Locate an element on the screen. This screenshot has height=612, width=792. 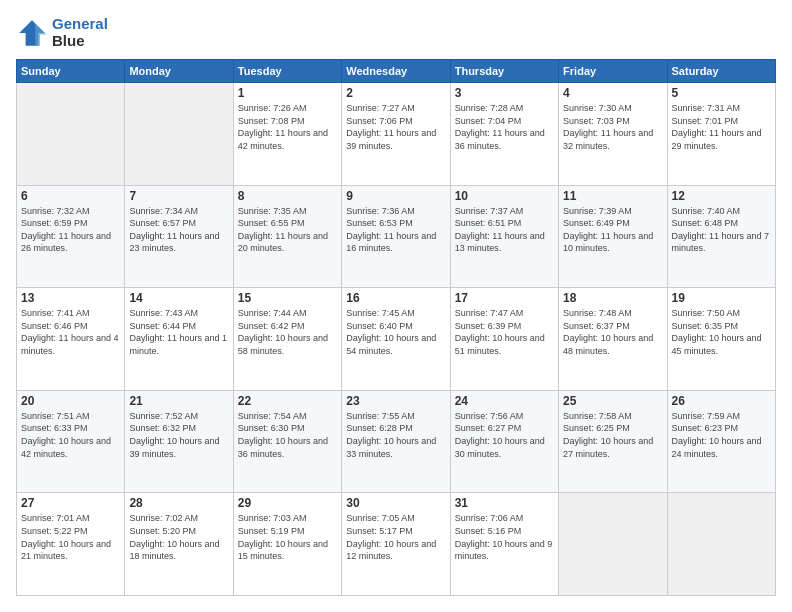
calendar-cell: 8Sunrise: 7:35 AM Sunset: 6:55 PM Daylig… is located at coordinates (287, 236).